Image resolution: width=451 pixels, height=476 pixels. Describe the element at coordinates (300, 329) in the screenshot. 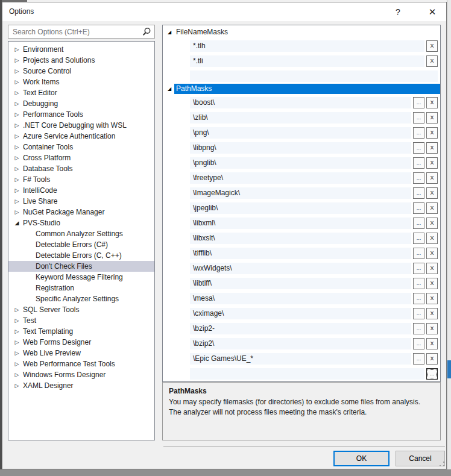

I see `mask-value-field: \bzip2-` at that location.